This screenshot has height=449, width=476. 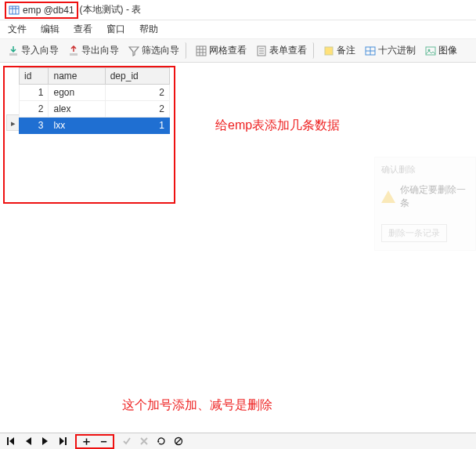 I want to click on cancel-button, so click(x=144, y=441).